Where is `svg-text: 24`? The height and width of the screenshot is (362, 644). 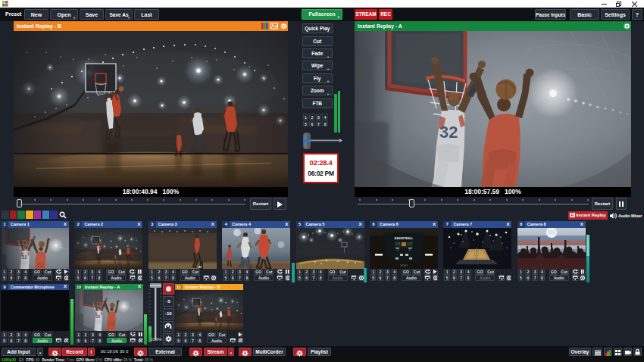
svg-text: 24 is located at coordinates (398, 250).